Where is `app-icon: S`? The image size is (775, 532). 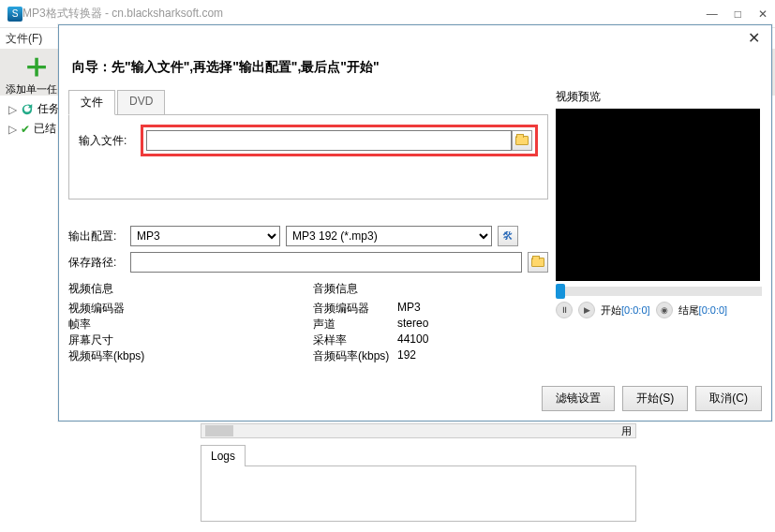 app-icon: S is located at coordinates (15, 14).